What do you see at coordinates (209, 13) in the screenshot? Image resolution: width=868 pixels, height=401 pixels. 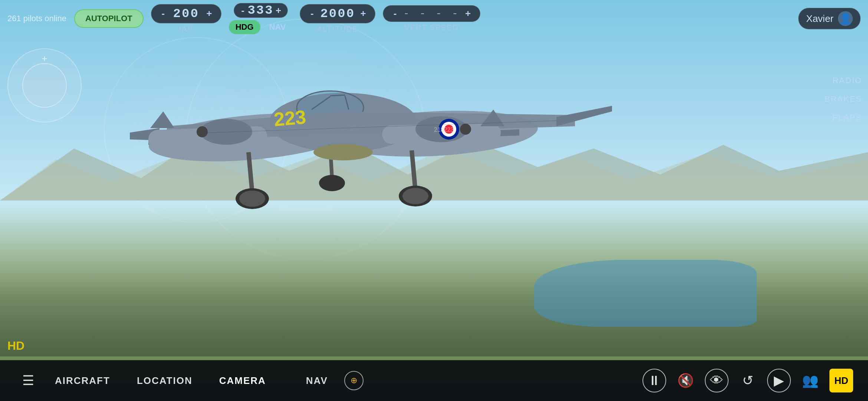 I see `ias-plus-button: +` at bounding box center [209, 13].